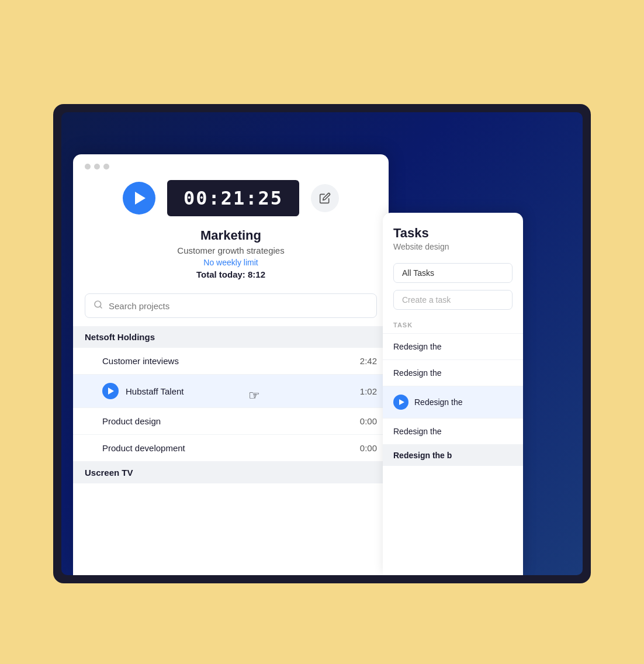 The height and width of the screenshot is (664, 644). What do you see at coordinates (231, 361) in the screenshot?
I see `list-item: Customer inteviews 2:42` at bounding box center [231, 361].